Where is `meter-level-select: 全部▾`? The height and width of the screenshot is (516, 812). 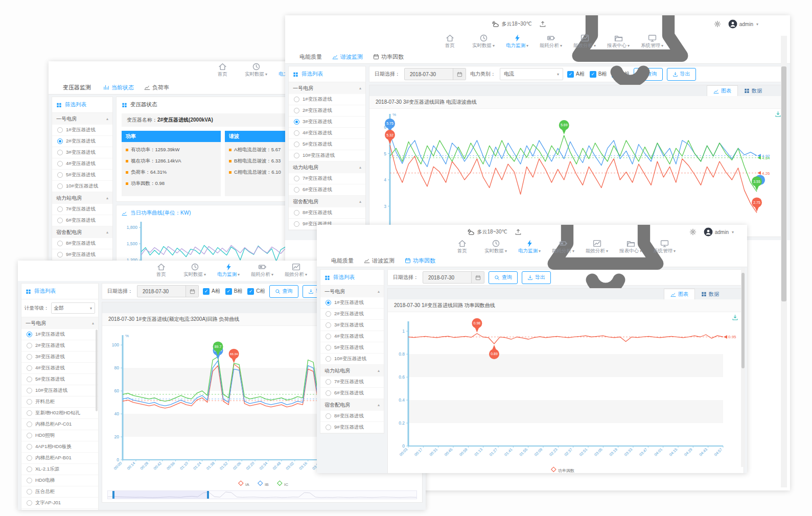
meter-level-select: 全部▾ is located at coordinates (74, 308).